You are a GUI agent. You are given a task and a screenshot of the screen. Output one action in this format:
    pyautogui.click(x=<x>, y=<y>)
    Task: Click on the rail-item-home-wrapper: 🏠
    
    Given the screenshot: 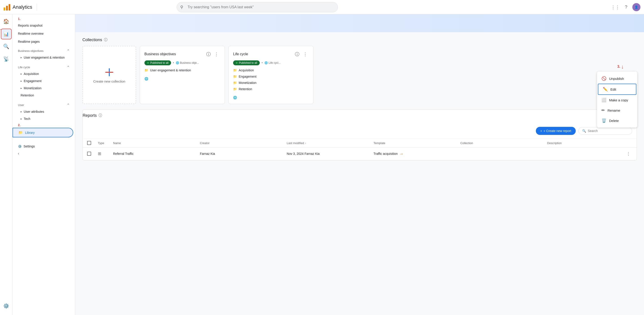 What is the action you would take?
    pyautogui.click(x=6, y=21)
    